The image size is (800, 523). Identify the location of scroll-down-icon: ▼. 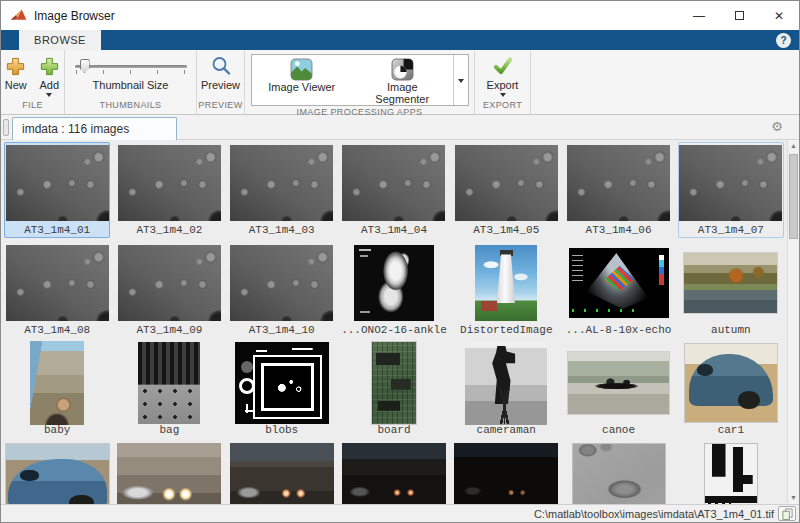
(794, 498).